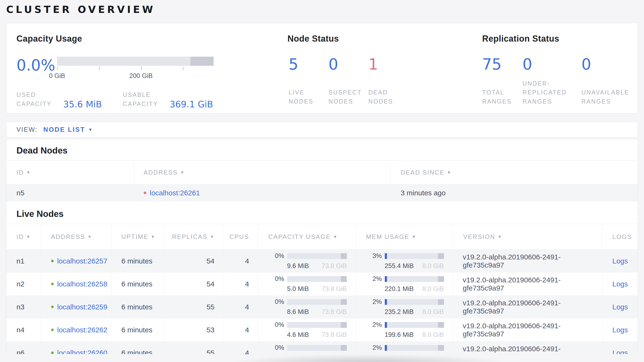 This screenshot has height=362, width=644. Describe the element at coordinates (82, 261) in the screenshot. I see `live-node-address-link: localhost:26257` at that location.